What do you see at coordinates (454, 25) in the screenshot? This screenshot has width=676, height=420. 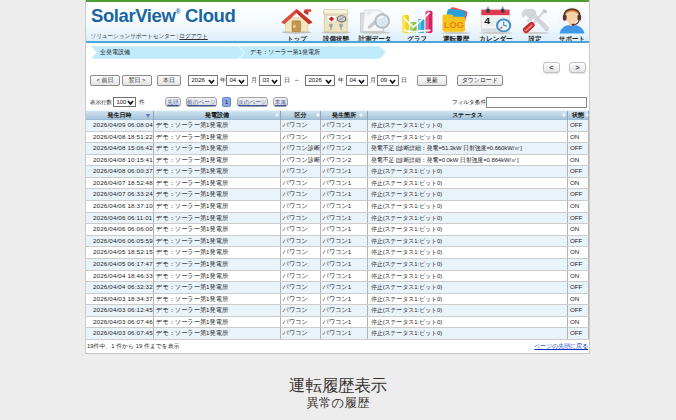 I see `svg-text: LOG` at bounding box center [454, 25].